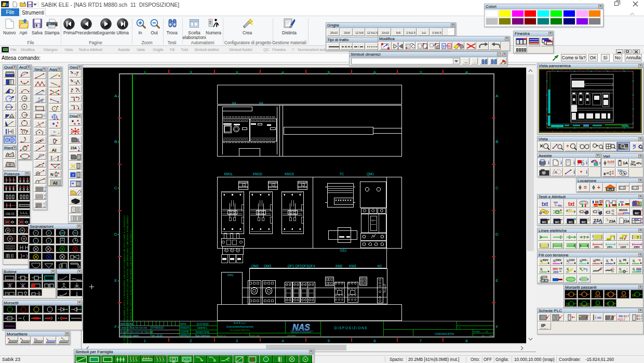  Describe the element at coordinates (359, 33) in the screenshot. I see `svg-text: 12.5x5` at that location.